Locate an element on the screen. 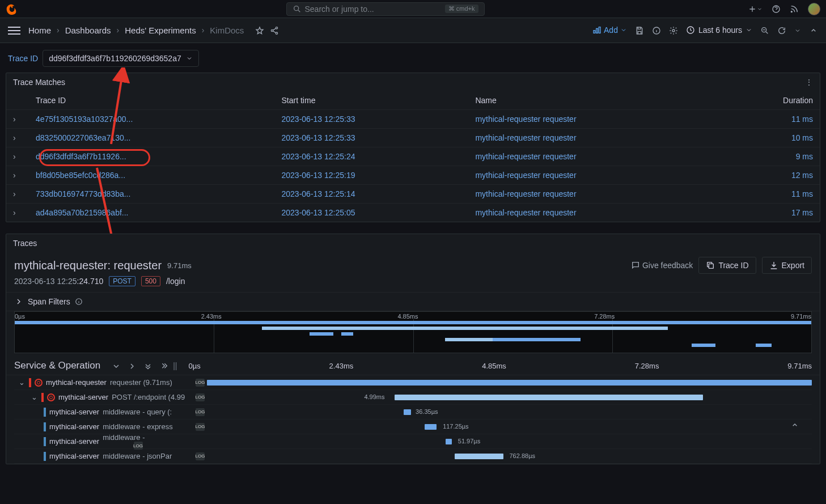 This screenshot has width=826, height=504. user-avatar is located at coordinates (814, 9).